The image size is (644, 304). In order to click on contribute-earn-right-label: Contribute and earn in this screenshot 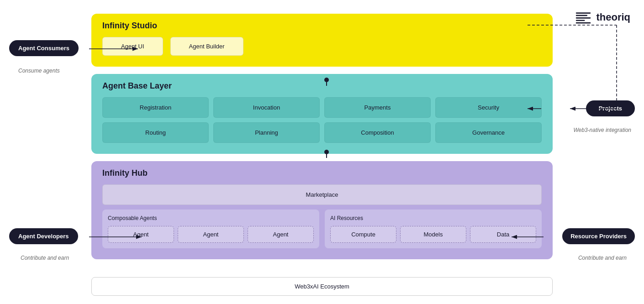, I will do `click(602, 258)`.